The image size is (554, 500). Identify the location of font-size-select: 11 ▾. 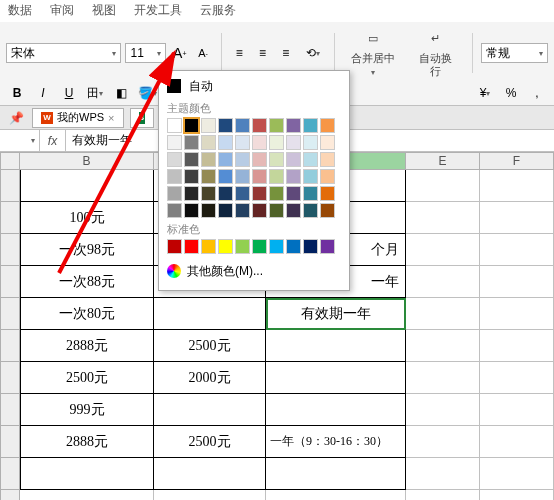
(146, 53).